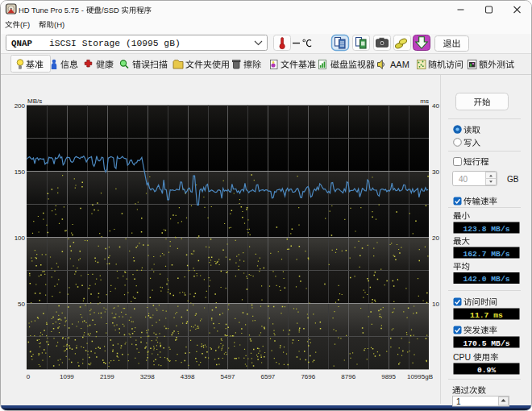 The height and width of the screenshot is (411, 532). I want to click on svg-text: GB, so click(513, 179).